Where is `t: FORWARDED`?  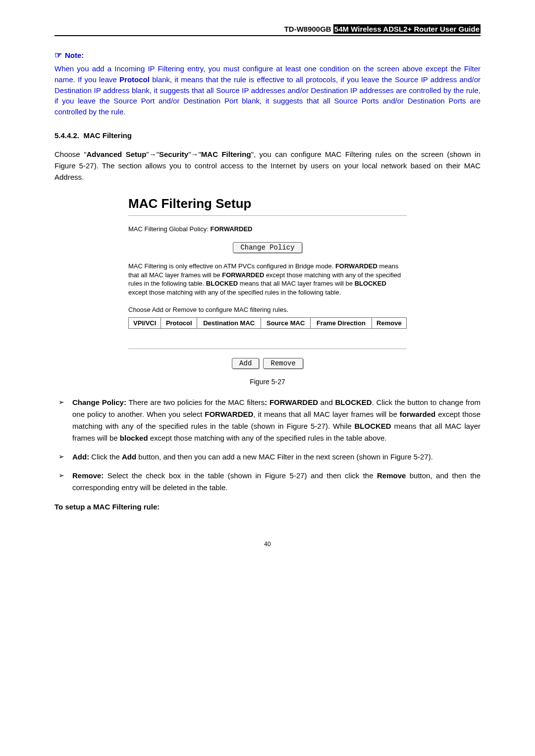 t: FORWARDED is located at coordinates (229, 414).